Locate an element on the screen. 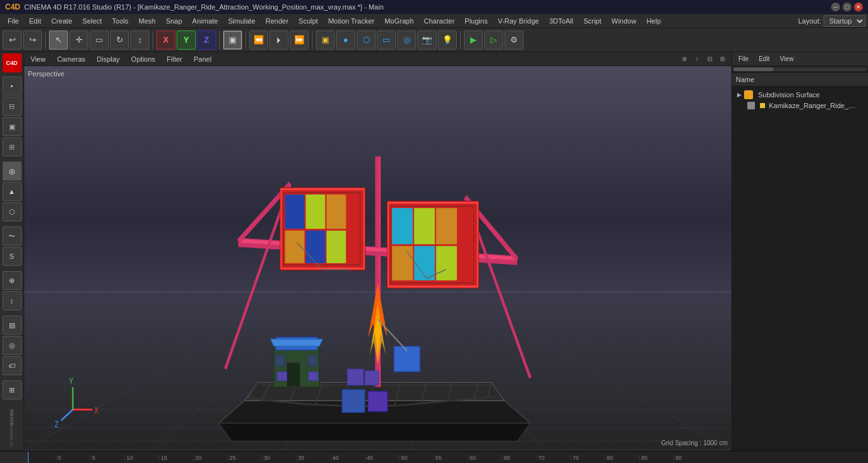 This screenshot has width=868, height=463. menu-create: Create is located at coordinates (62, 21).